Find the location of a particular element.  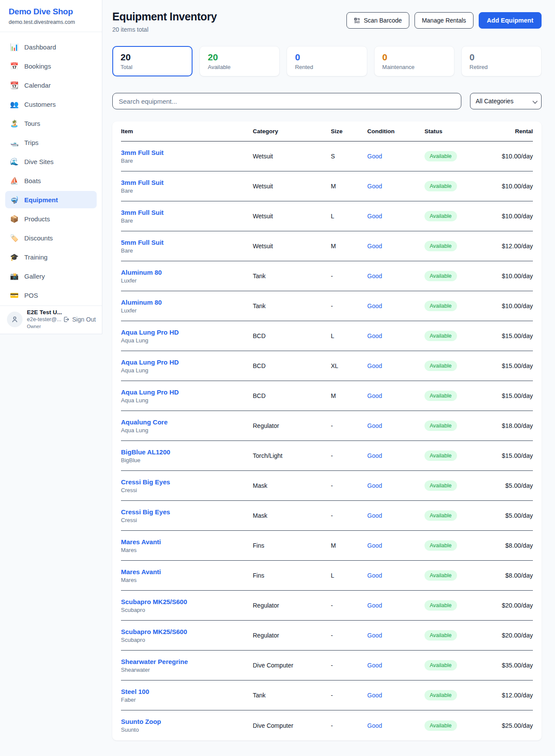

table-row: 3mm Full Suit Bare Wetsuit M Good Availa… is located at coordinates (327, 187).